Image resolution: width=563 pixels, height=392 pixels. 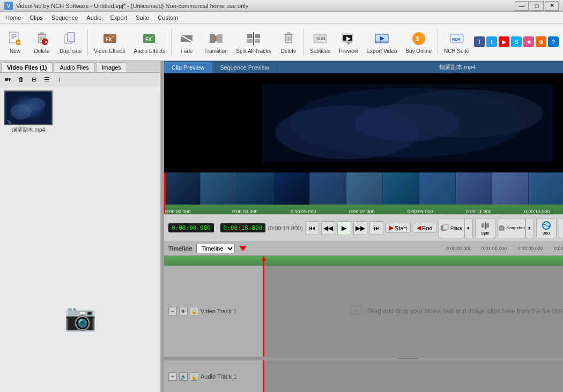 What do you see at coordinates (65, 17) in the screenshot?
I see `menu-sequence: Sequence` at bounding box center [65, 17].